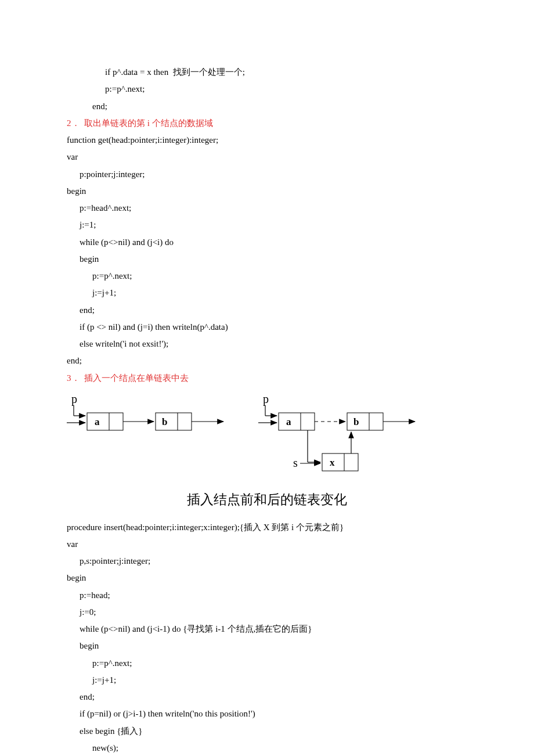 The image size is (534, 756). What do you see at coordinates (267, 527) in the screenshot?
I see `code-line: procedure insert(head:pointer;i:integer;…` at bounding box center [267, 527].